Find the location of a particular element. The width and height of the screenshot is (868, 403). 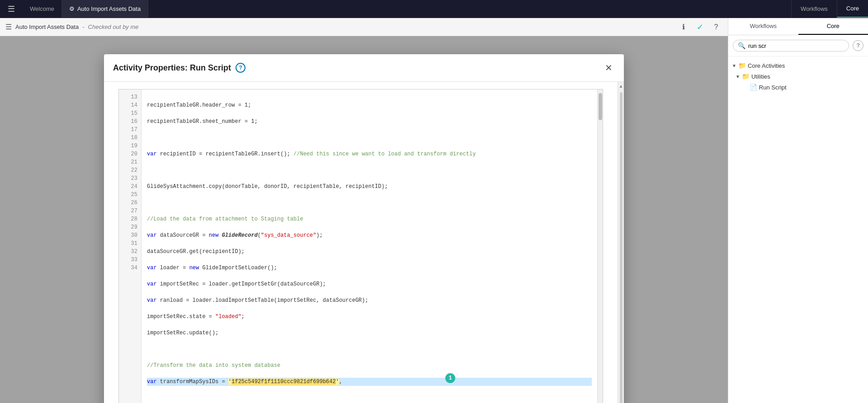

sub-header: ☰ Auto Import Assets Data - Checked out … is located at coordinates (364, 27).